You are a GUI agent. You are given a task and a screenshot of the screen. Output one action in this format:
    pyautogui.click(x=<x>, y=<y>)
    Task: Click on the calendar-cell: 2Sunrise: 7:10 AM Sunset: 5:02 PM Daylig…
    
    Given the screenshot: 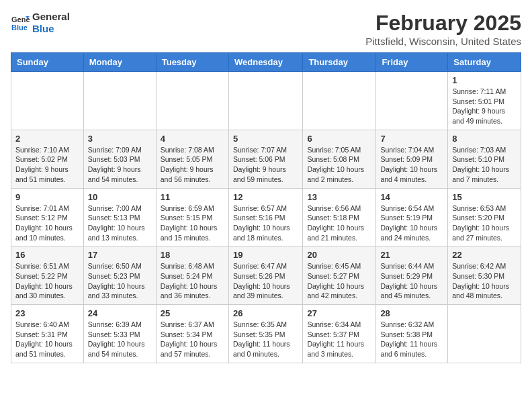 What is the action you would take?
    pyautogui.click(x=48, y=158)
    